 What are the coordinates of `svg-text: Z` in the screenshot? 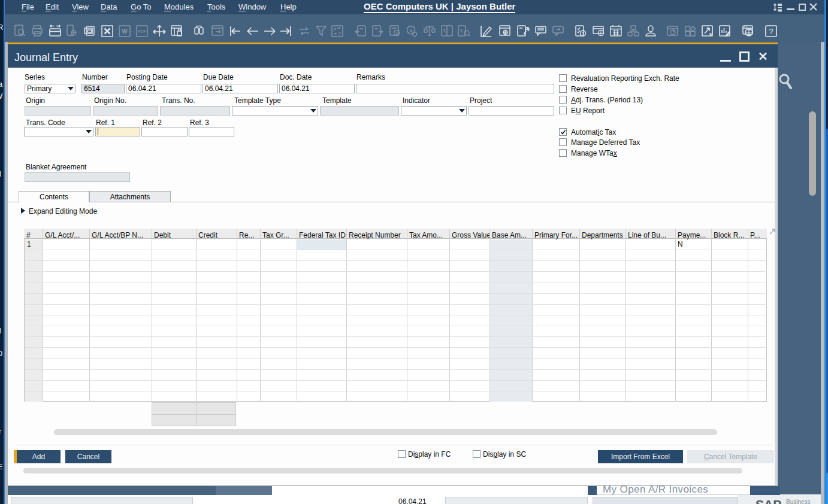 It's located at (340, 34).